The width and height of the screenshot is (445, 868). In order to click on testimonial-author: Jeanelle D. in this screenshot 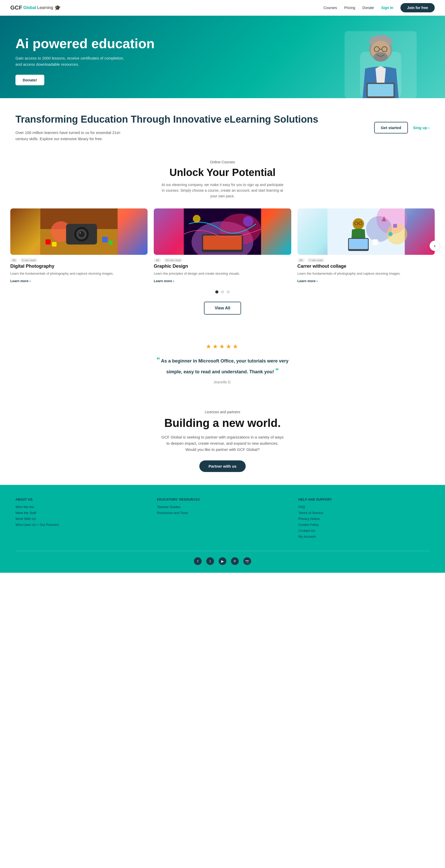, I will do `click(222, 382)`.